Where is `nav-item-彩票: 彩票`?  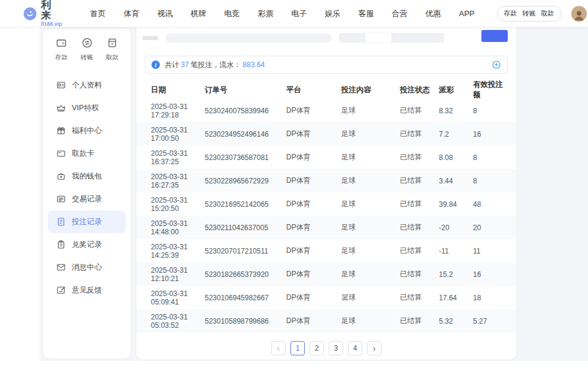 nav-item-彩票: 彩票 is located at coordinates (266, 13).